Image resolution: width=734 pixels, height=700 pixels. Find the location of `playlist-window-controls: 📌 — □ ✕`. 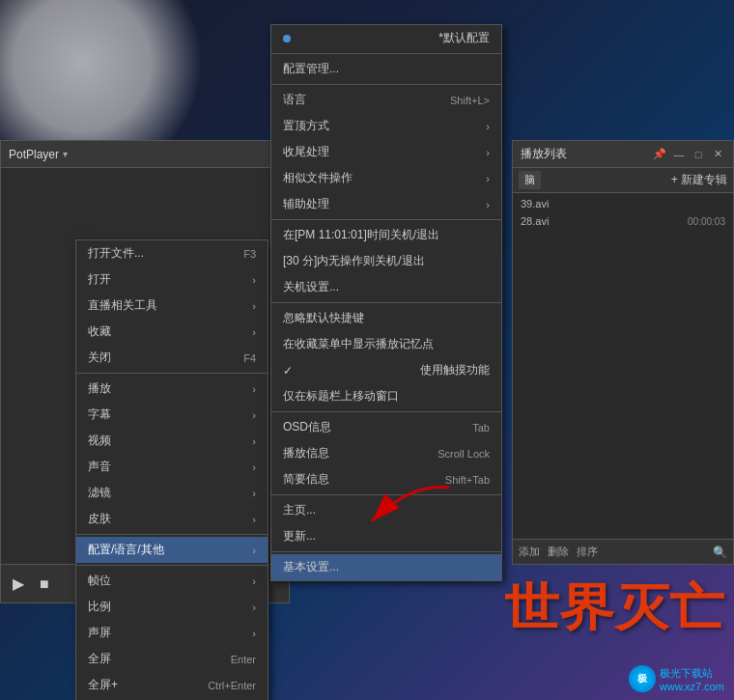

playlist-window-controls: 📌 — □ ✕ is located at coordinates (689, 154).